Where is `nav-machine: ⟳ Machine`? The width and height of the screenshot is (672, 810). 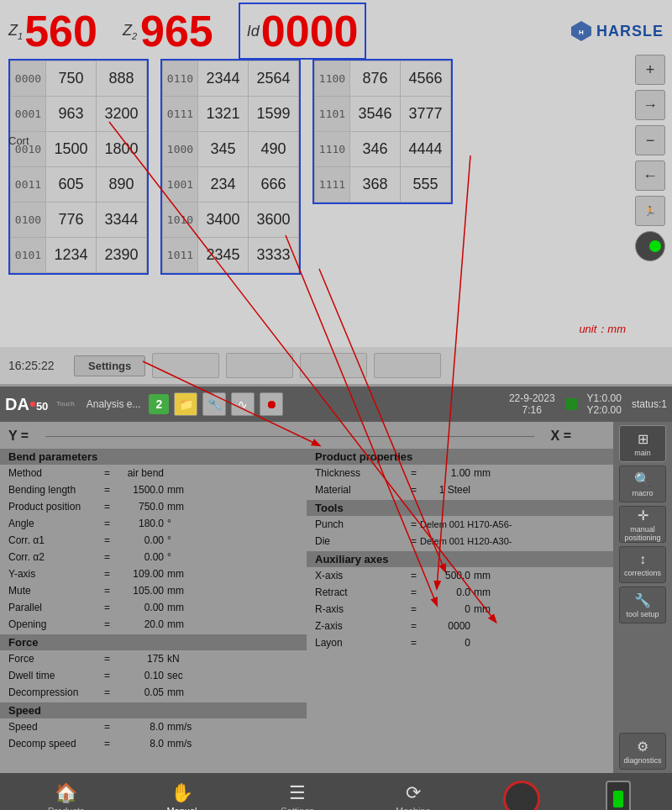 nav-machine: ⟳ Machine is located at coordinates (413, 797).